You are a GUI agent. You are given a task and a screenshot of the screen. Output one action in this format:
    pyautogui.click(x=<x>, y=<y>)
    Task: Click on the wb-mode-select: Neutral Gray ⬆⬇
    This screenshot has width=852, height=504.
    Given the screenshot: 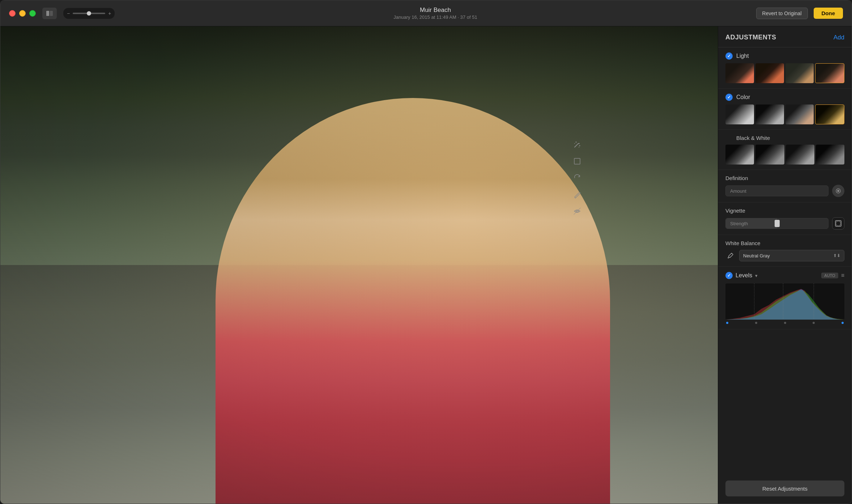 What is the action you would take?
    pyautogui.click(x=792, y=256)
    